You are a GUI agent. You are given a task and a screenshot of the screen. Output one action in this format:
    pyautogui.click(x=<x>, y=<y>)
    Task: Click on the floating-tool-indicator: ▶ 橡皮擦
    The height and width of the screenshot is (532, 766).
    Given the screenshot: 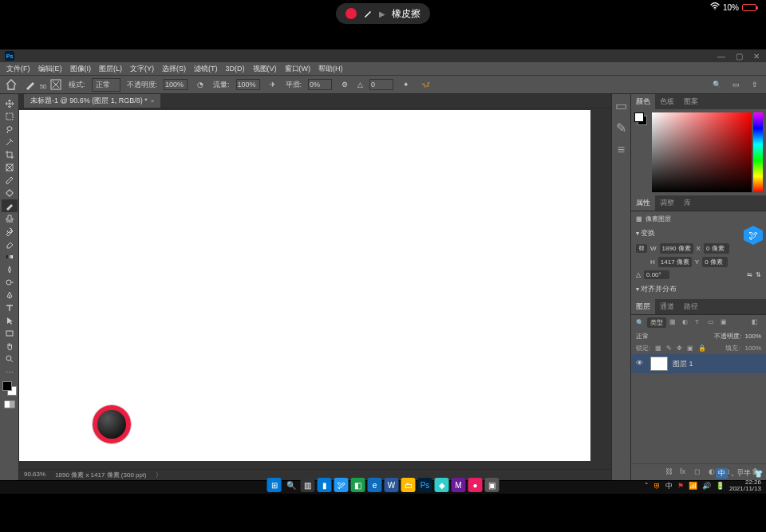 What is the action you would take?
    pyautogui.click(x=383, y=14)
    